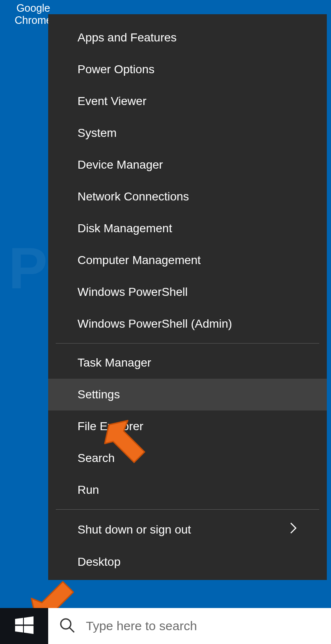  What do you see at coordinates (188, 395) in the screenshot?
I see `menu-item-settings: Settings` at bounding box center [188, 395].